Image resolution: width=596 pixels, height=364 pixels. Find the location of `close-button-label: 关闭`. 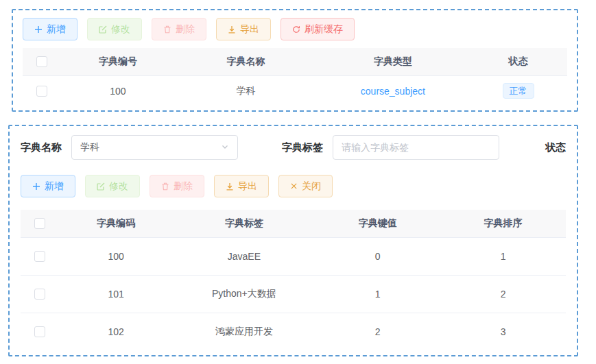

close-button-label: 关闭 is located at coordinates (311, 186).